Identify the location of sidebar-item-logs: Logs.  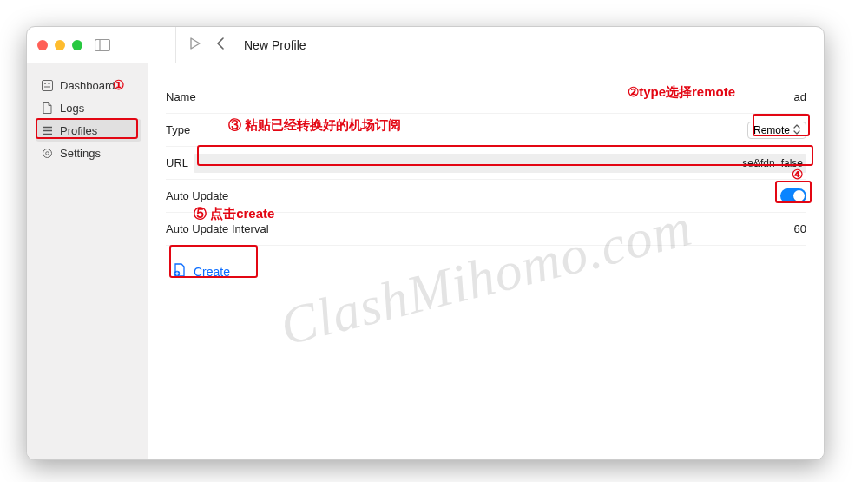
(89, 108).